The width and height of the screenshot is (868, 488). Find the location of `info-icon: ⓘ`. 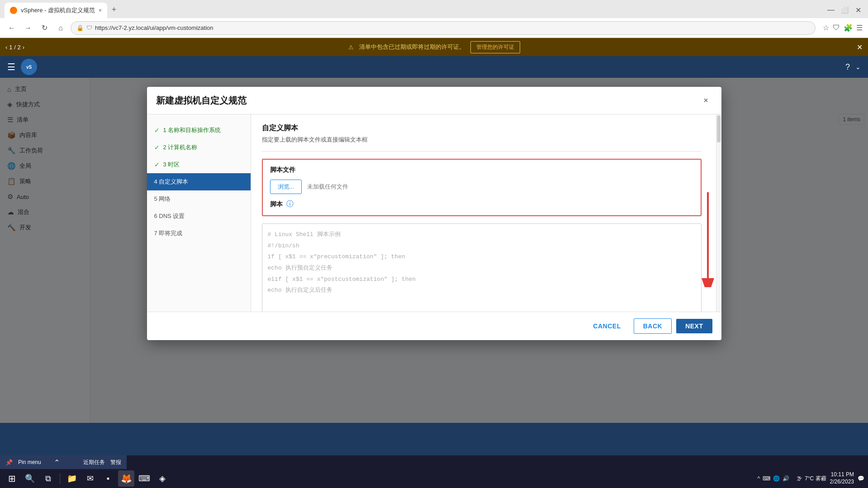

info-icon: ⓘ is located at coordinates (290, 204).